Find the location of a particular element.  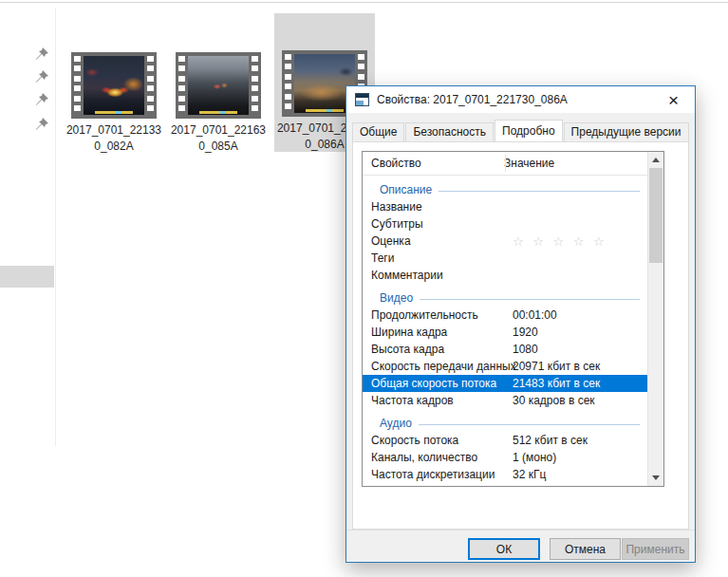

property-name: Скорость передачи данных is located at coordinates (442, 366).